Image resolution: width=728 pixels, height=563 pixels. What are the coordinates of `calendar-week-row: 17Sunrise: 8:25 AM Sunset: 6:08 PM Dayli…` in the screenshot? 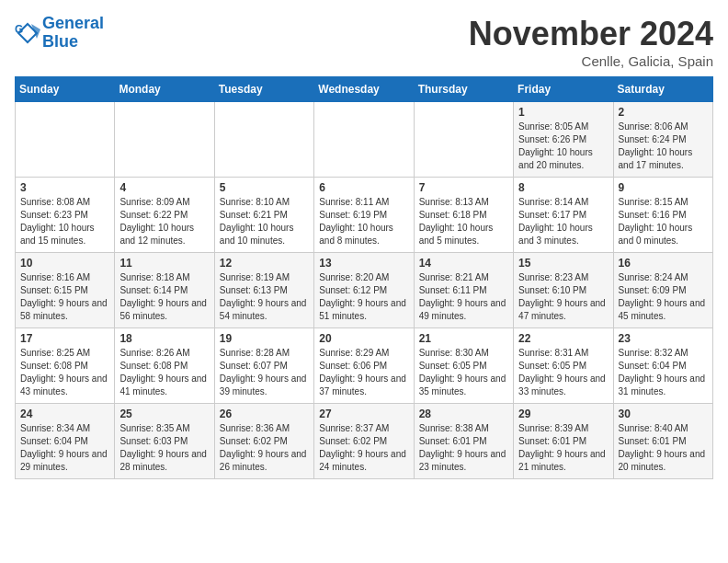 It's located at (364, 366).